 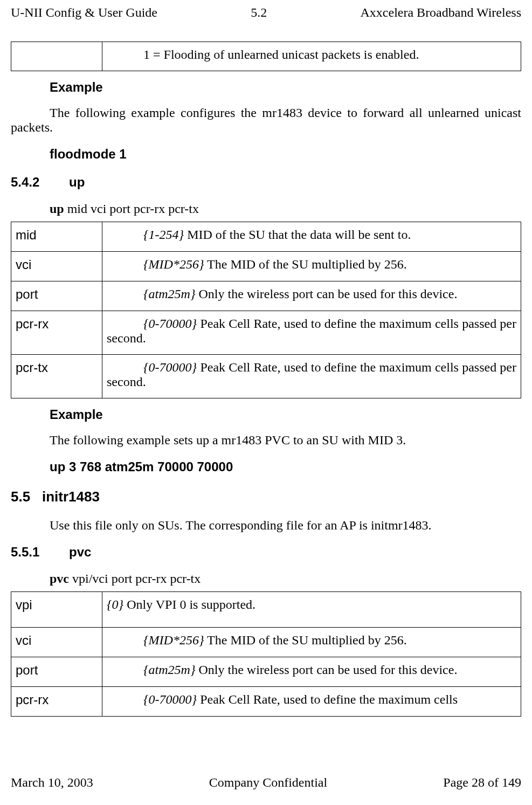 What do you see at coordinates (266, 497) in the screenshot?
I see `section-5-5-heading: 5.5initr1483` at bounding box center [266, 497].